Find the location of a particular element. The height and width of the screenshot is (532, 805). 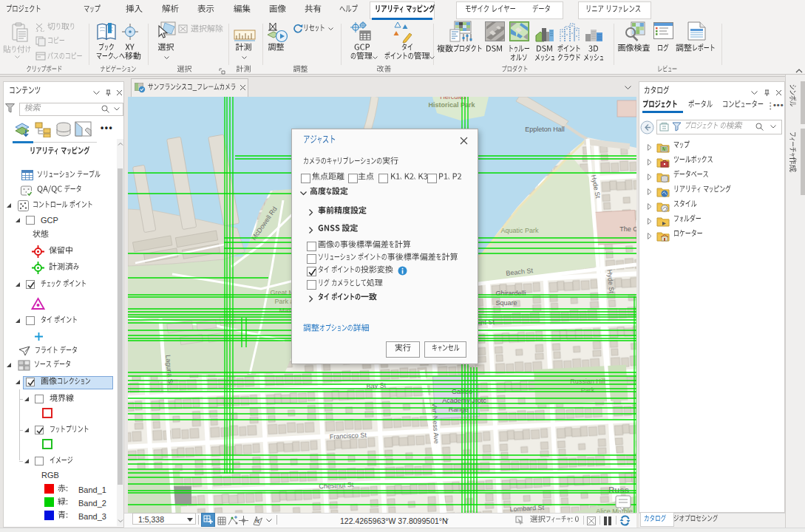

svg-text: N is located at coordinates (257, 522).